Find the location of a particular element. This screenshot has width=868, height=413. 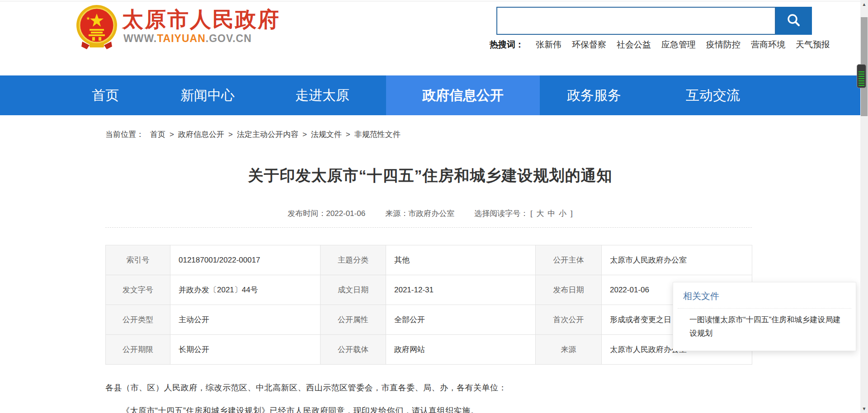

breadcrumb-link: 非规范性文件 is located at coordinates (377, 135).